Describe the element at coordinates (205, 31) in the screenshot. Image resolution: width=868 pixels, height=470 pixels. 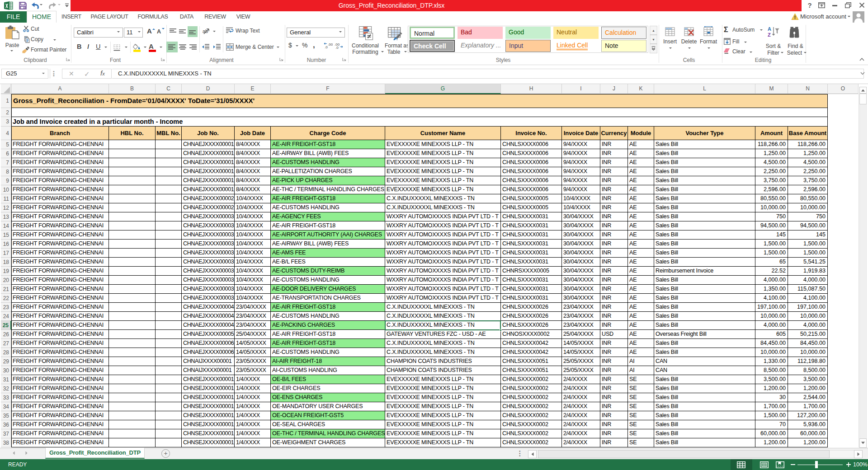
I see `svg-text: ab` at that location.